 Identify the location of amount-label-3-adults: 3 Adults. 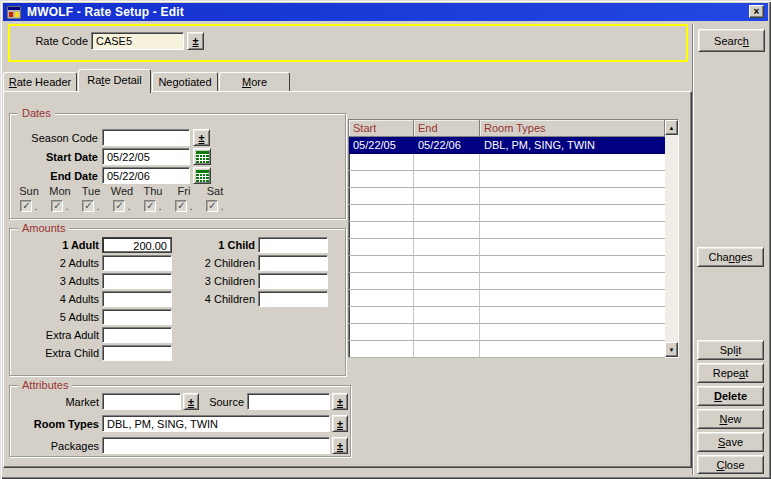
(54, 281).